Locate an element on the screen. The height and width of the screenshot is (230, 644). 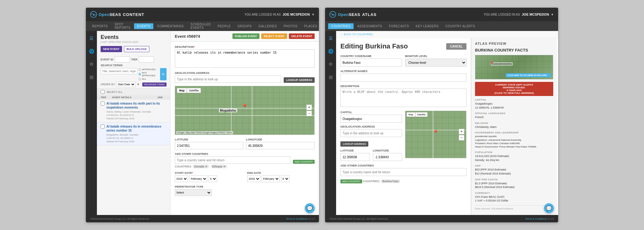
refresh-button: ↻ is located at coordinates (163, 74).